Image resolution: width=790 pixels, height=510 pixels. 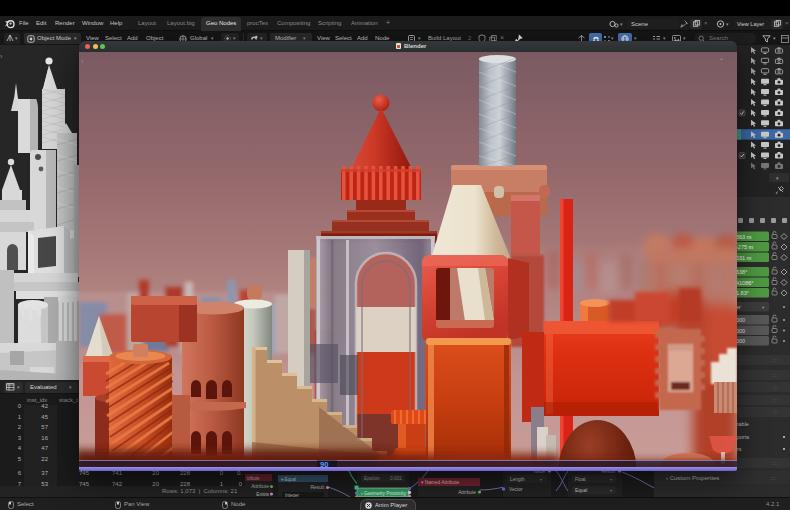 What do you see at coordinates (692, 478) in the screenshot?
I see `svg-text: › Custom Properties` at bounding box center [692, 478].